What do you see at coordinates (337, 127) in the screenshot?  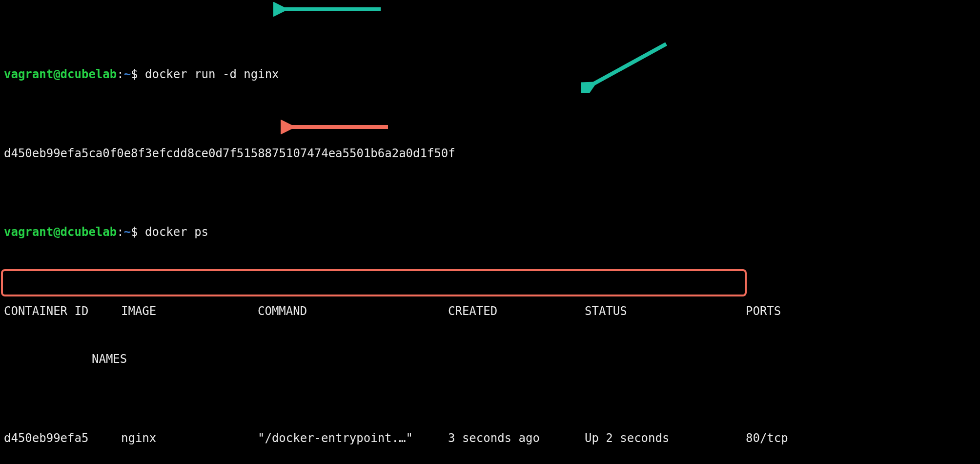 I see `arrow-ubuntu-icon` at bounding box center [337, 127].